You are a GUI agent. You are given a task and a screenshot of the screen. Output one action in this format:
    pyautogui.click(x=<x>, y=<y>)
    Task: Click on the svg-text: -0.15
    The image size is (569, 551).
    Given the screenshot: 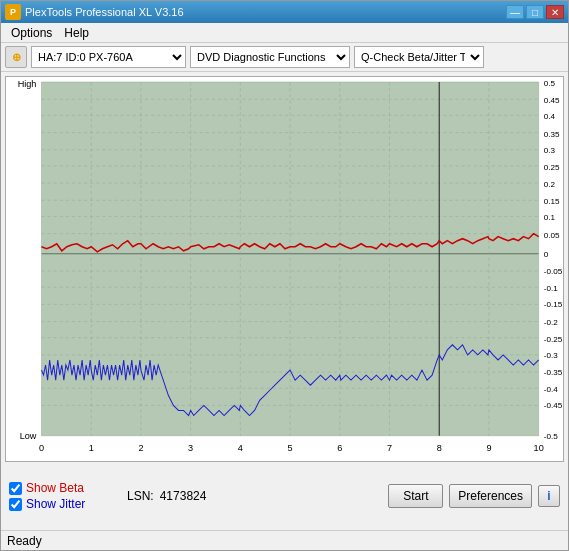 What is the action you would take?
    pyautogui.click(x=554, y=304)
    